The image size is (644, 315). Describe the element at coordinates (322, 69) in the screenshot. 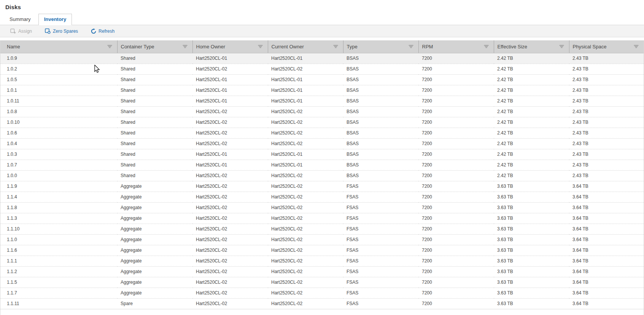

I see `table-row-1-0-2: 1.0.2SharedHart2520CL-02Hart2520CL-02BSA…` at that location.